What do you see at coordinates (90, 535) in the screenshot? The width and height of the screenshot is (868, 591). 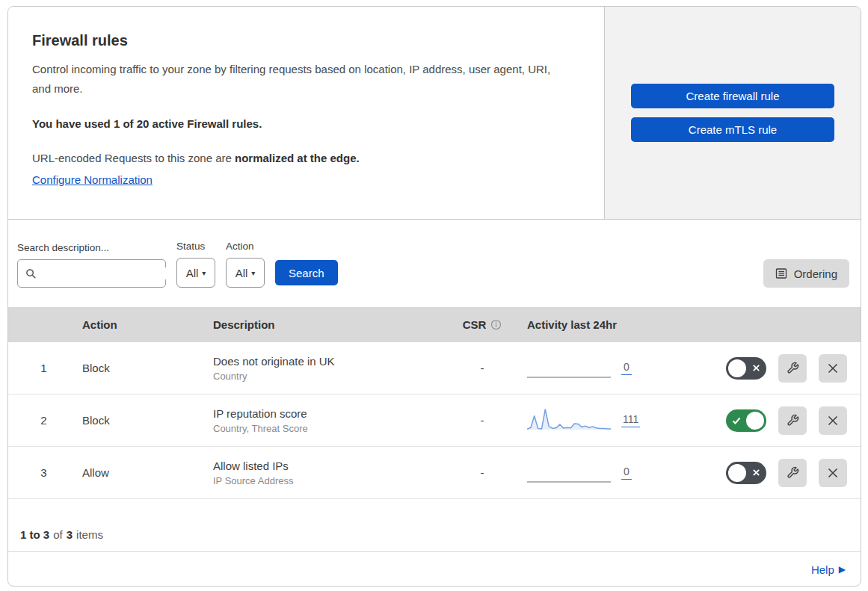 I see `items-text: items` at bounding box center [90, 535].